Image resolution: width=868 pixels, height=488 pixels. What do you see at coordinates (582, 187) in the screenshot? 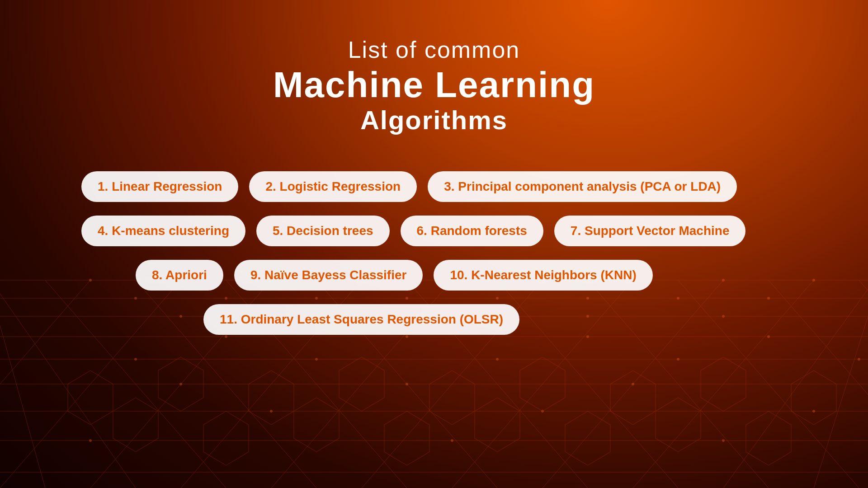
I see `algo-badge-3: 3. Principal component analysis (PCA or …` at bounding box center [582, 187].